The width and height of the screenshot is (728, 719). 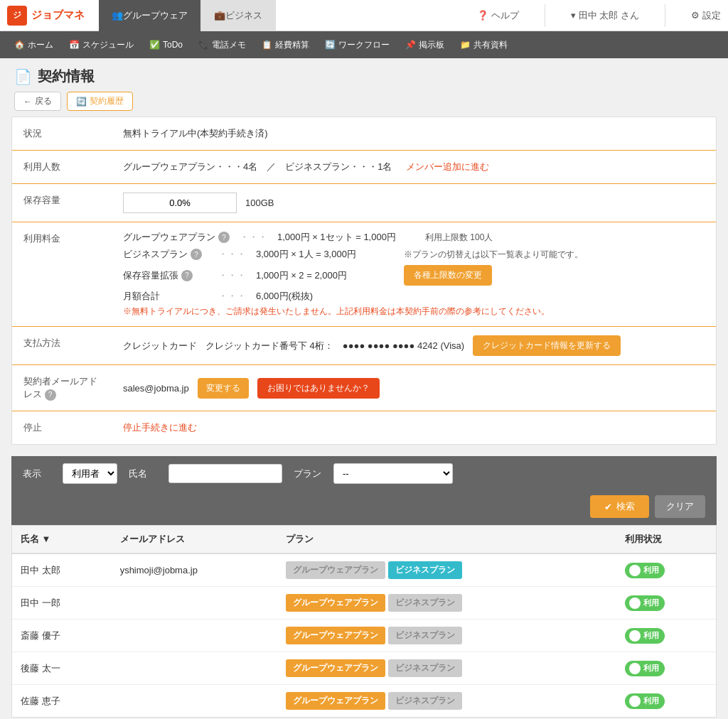 What do you see at coordinates (62, 274) in the screenshot?
I see `fee-label: 利用料金` at bounding box center [62, 274].